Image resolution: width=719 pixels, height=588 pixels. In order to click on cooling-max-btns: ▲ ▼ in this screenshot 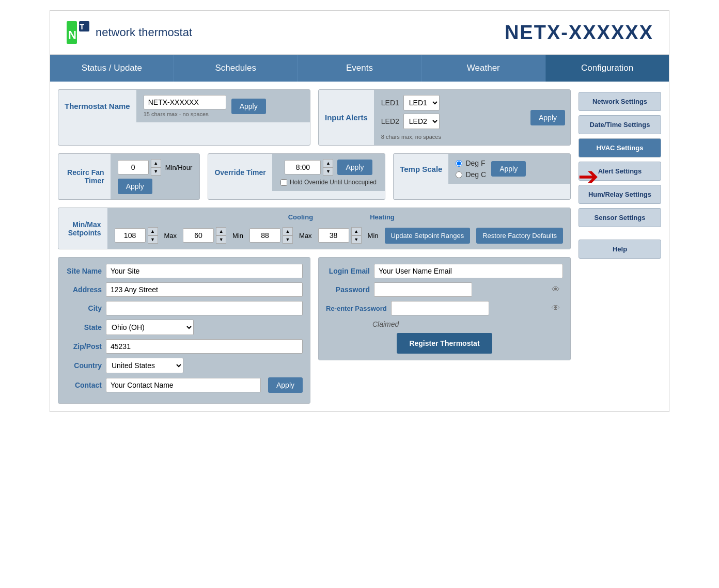, I will do `click(153, 235)`.